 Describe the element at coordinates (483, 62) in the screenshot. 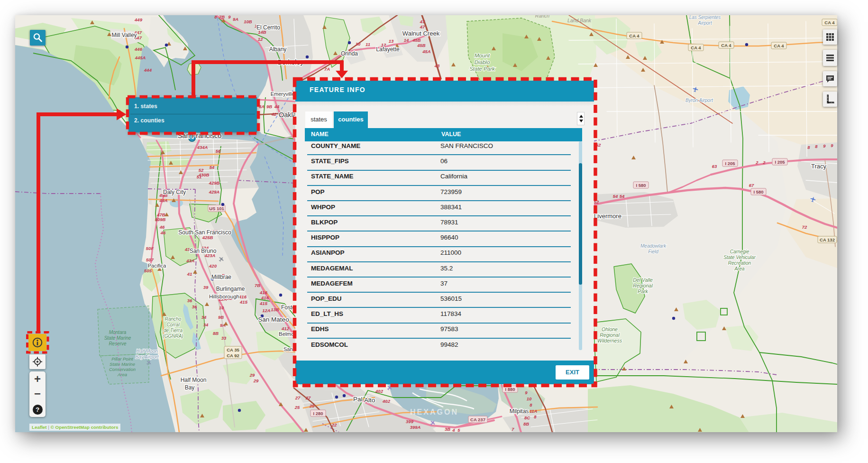

I see `svg-text: Diablo` at that location.